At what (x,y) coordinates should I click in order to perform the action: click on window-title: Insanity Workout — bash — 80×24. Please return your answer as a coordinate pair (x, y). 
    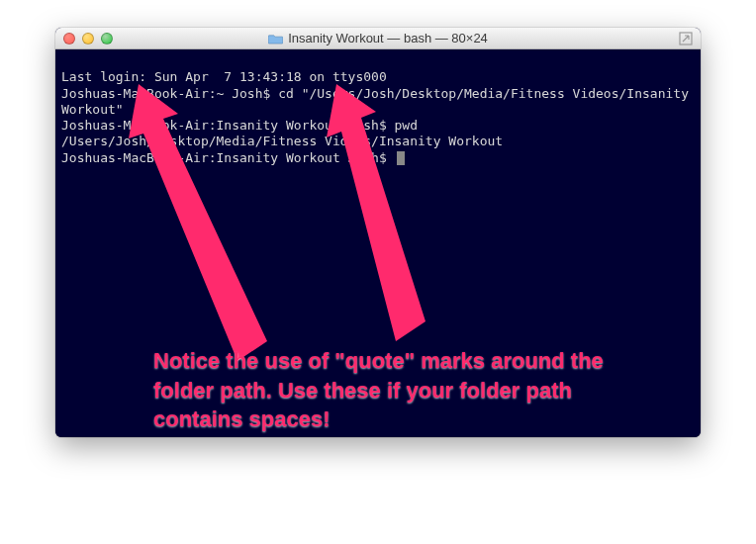
    Looking at the image, I should click on (388, 38).